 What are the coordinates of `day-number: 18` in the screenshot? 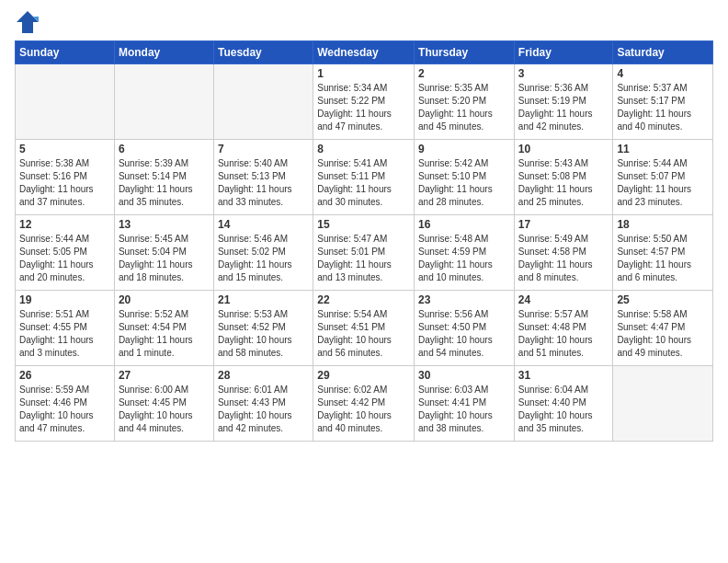 It's located at (663, 224).